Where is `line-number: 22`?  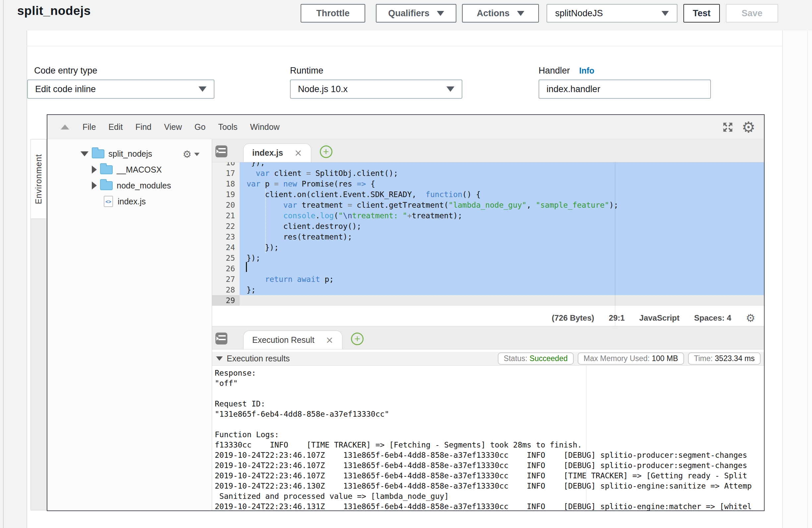
line-number: 22 is located at coordinates (226, 226).